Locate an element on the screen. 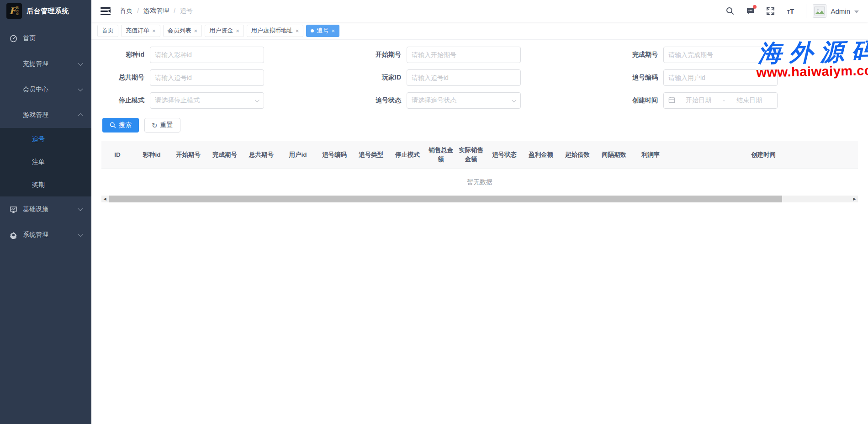  select-placeholder: 请选择追号状态 is located at coordinates (434, 101).